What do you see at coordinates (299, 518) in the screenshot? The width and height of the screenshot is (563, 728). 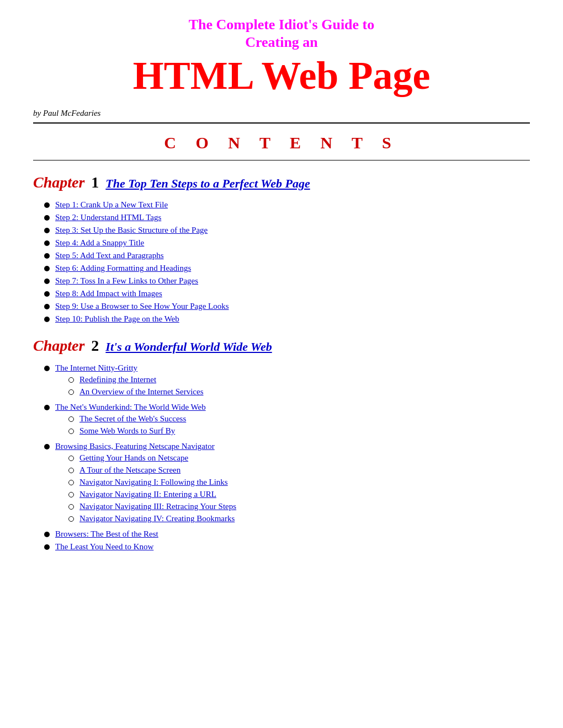 I see `list-item: Navigator Navigating IV: Creating Bookma…` at bounding box center [299, 518].